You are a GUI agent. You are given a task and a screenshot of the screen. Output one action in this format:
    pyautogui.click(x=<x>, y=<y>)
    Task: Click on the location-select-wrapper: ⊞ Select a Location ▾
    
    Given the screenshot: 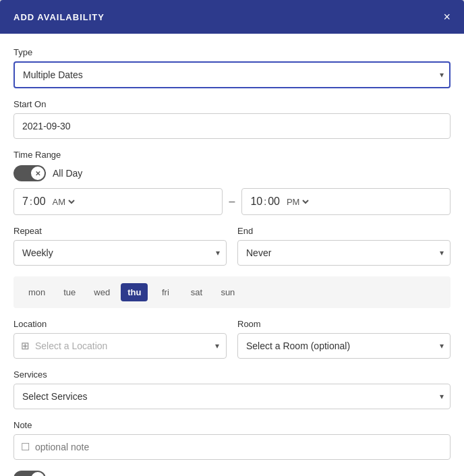 What is the action you would take?
    pyautogui.click(x=120, y=346)
    